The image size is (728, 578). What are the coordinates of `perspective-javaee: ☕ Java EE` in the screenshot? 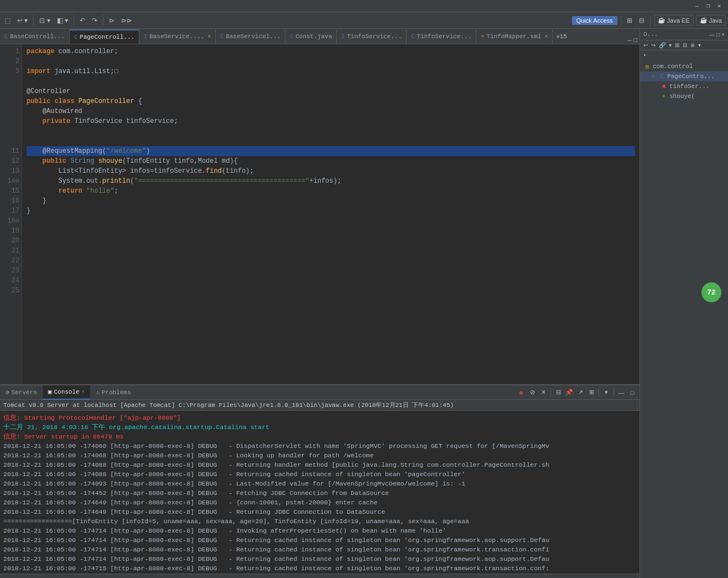 It's located at (674, 20).